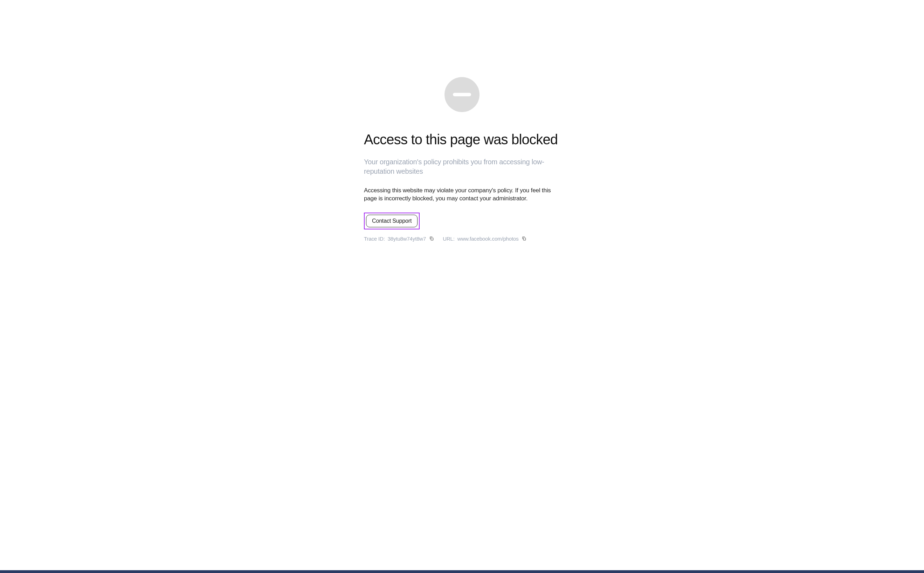 Image resolution: width=924 pixels, height=573 pixels. Describe the element at coordinates (485, 239) in the screenshot. I see `url-group: URL: www.facebook.com/photos` at that location.